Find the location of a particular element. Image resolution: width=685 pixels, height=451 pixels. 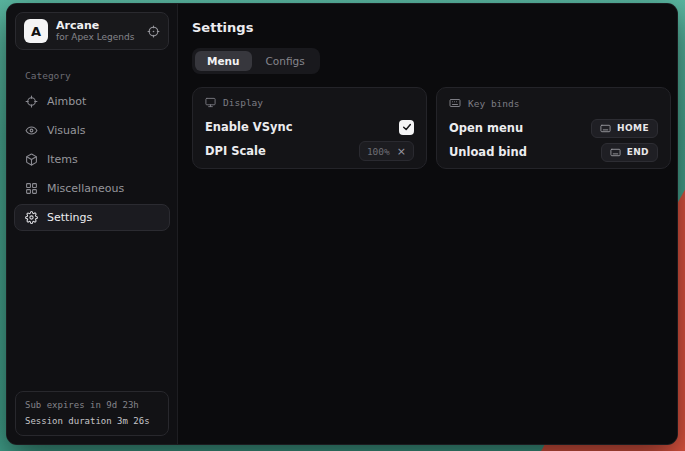

session-duration-text: Session duration 3m 26s is located at coordinates (92, 422).